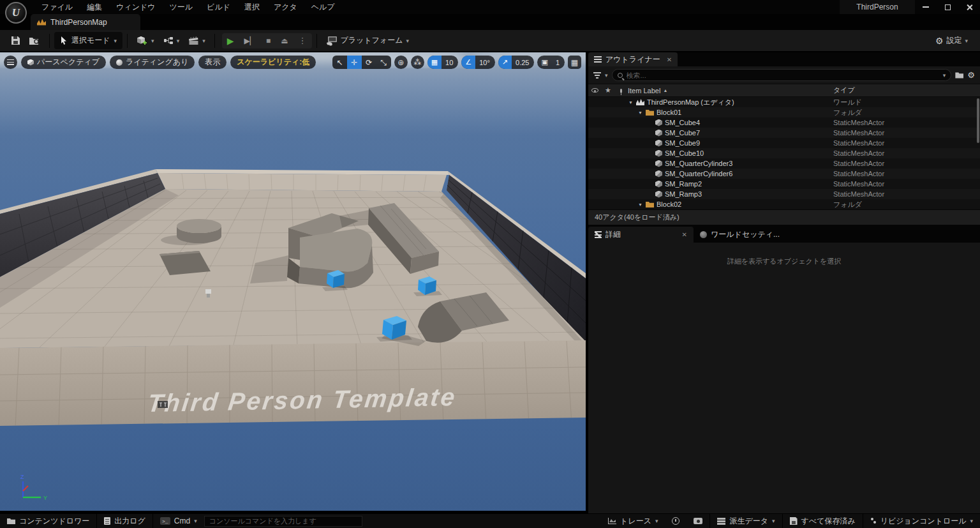 Image resolution: width=980 pixels, height=528 pixels. I want to click on eject-button: ⏏, so click(285, 41).